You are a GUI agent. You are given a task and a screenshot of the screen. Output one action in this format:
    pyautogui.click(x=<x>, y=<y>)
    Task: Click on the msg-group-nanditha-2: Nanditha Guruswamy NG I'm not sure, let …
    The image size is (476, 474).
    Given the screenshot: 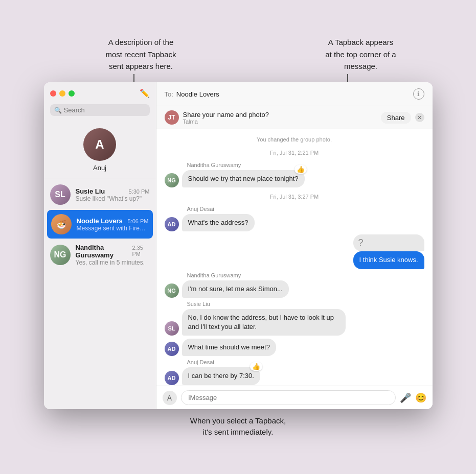 What is the action you would take?
    pyautogui.click(x=294, y=285)
    